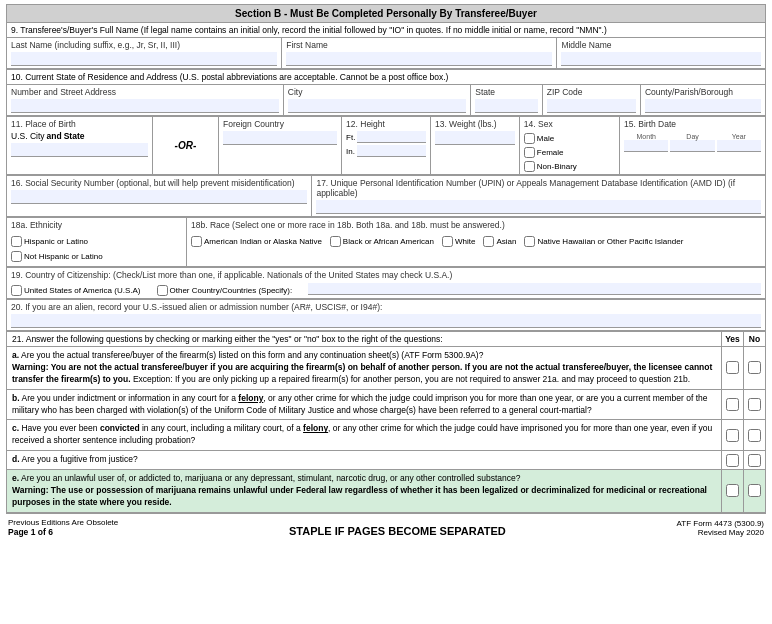 This screenshot has width=772, height=624. Describe the element at coordinates (754, 339) in the screenshot. I see `q21-no-header: No` at that location.